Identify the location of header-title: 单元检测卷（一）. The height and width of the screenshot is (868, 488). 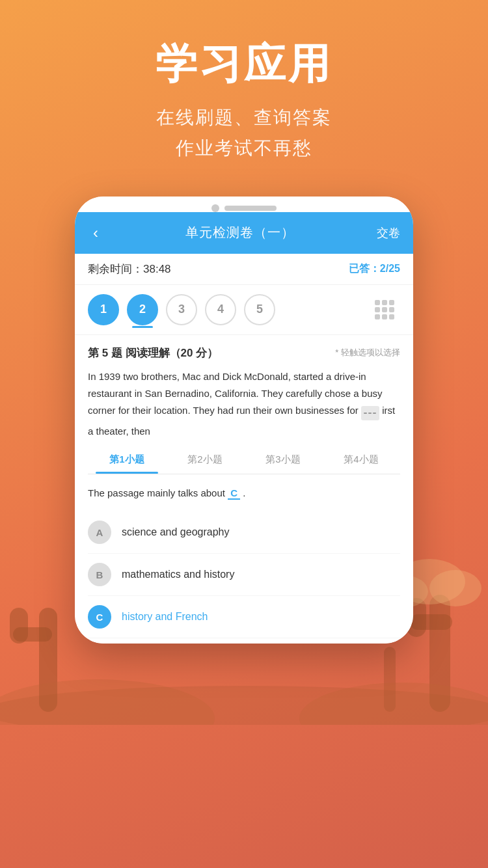
(240, 233).